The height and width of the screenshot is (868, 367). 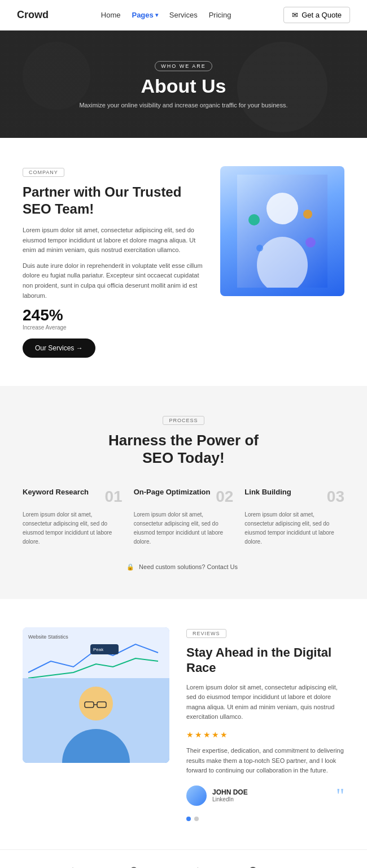 What do you see at coordinates (111, 15) in the screenshot?
I see `nav-home: Home` at bounding box center [111, 15].